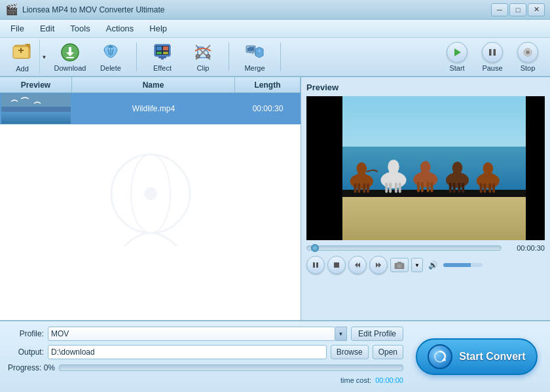 The height and width of the screenshot is (392, 550). What do you see at coordinates (377, 334) in the screenshot?
I see `edit-profile-button: Edit Profile` at bounding box center [377, 334].